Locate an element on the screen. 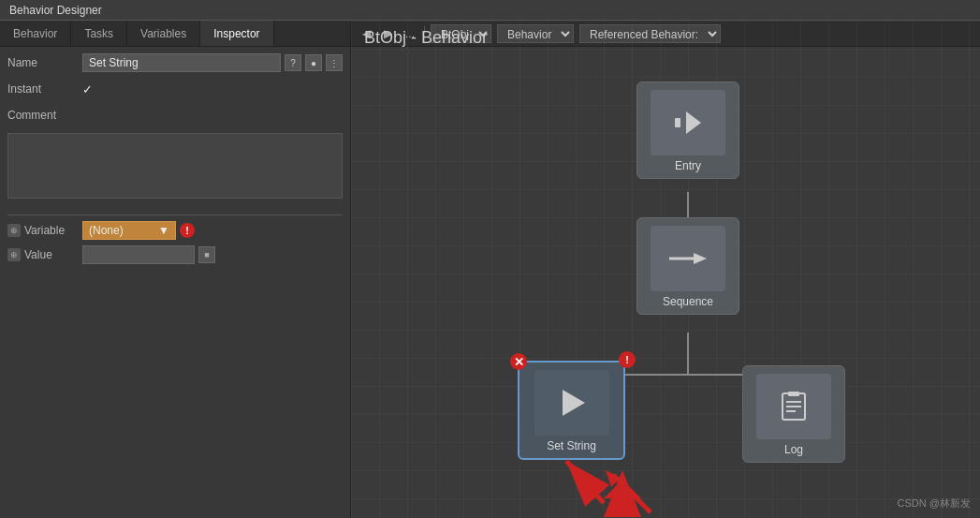  watermark: CSDN @林新发 is located at coordinates (934, 504).